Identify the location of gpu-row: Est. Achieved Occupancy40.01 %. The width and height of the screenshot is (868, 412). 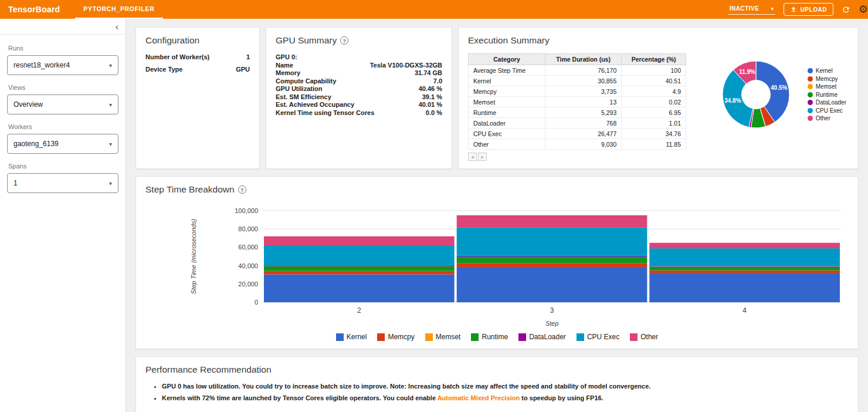
(359, 105).